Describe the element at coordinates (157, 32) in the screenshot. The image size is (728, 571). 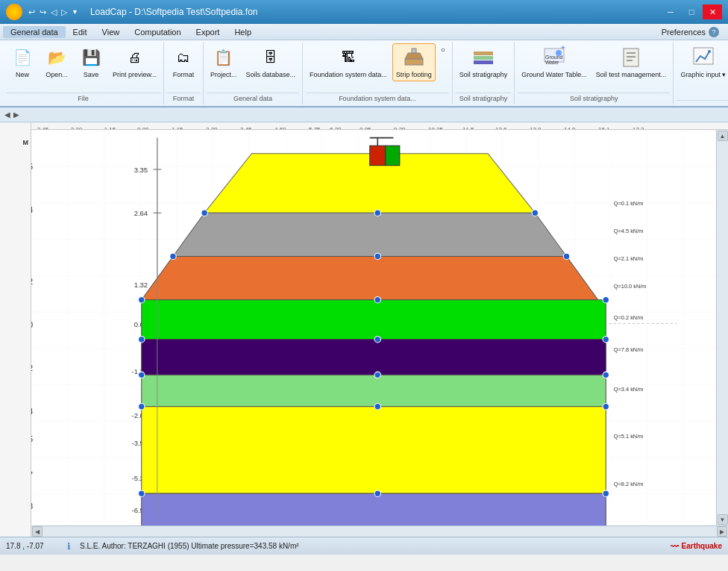
I see `menu-computation: Computation` at that location.